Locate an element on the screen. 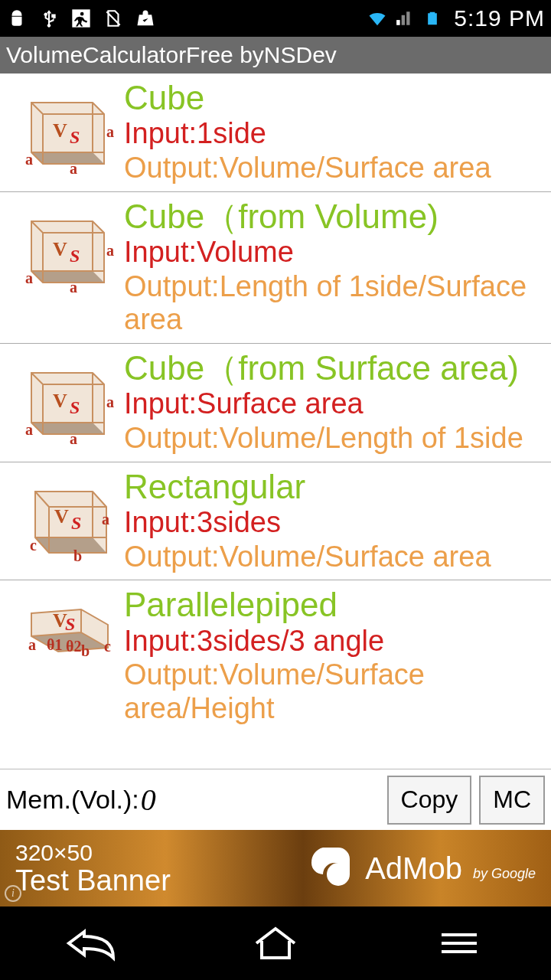 Image resolution: width=551 pixels, height=980 pixels. ad-info-icon: i is located at coordinates (13, 893).